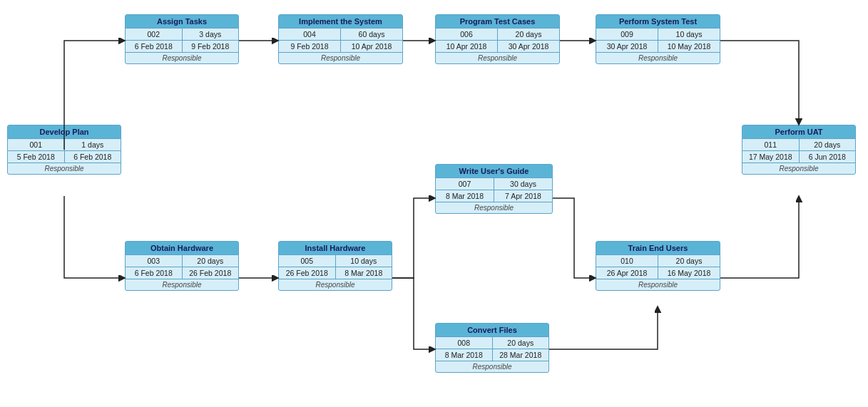 This screenshot has height=407, width=868. Describe the element at coordinates (154, 261) in the screenshot. I see `obtain-hardware-id: 003` at that location.